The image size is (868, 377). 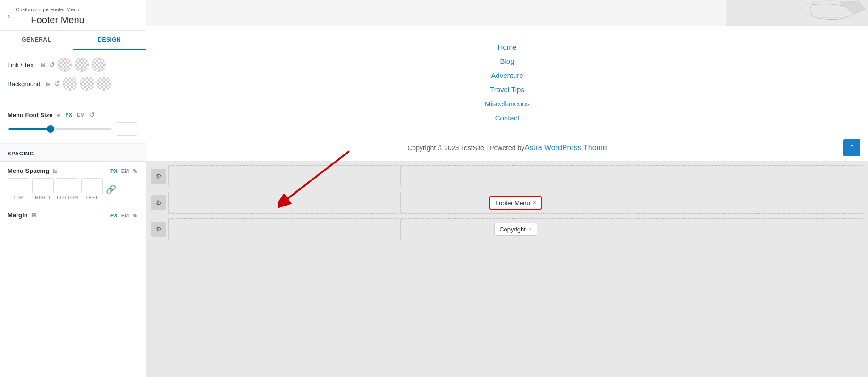 I want to click on builder-row3-cell-2: Copyright ×, so click(x=515, y=229).